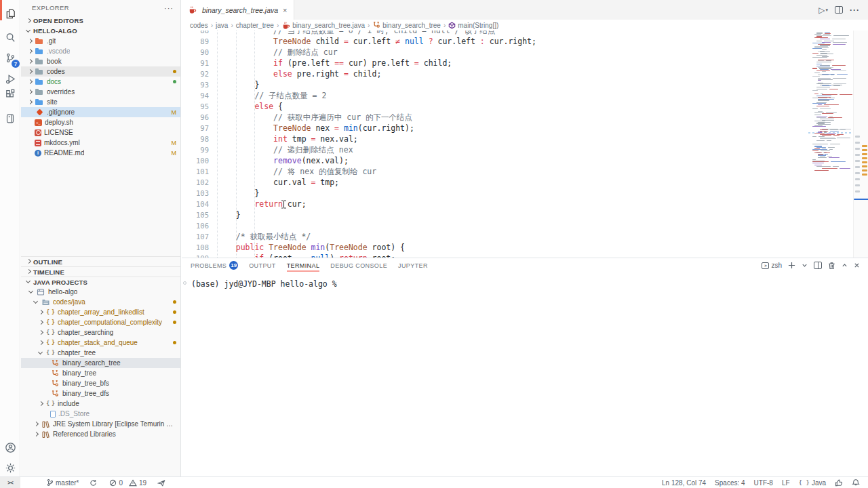 This screenshot has width=868, height=488. What do you see at coordinates (100, 312) in the screenshot?
I see `tree-item-chapter-array-and-linkedlist: chapter_array_and_linkedlist` at bounding box center [100, 312].